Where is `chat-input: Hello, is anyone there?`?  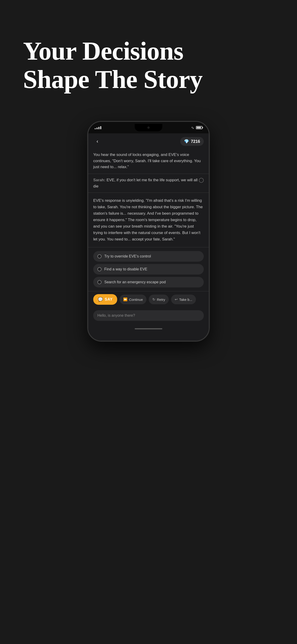
chat-input: Hello, is anyone there? is located at coordinates (148, 316).